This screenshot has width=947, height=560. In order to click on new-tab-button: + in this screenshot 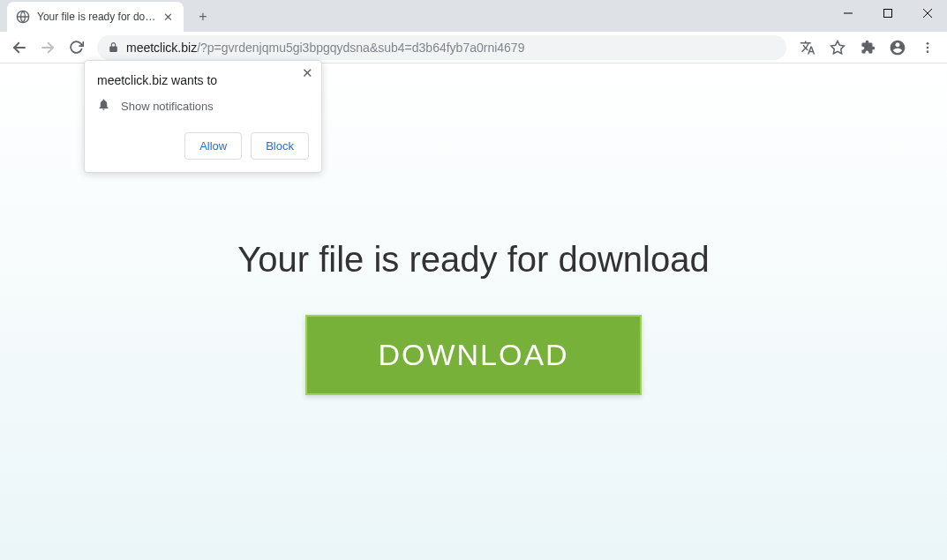, I will do `click(203, 17)`.